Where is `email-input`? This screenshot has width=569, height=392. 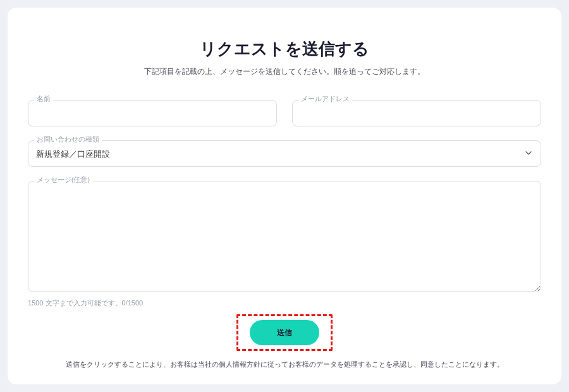 email-input is located at coordinates (417, 113).